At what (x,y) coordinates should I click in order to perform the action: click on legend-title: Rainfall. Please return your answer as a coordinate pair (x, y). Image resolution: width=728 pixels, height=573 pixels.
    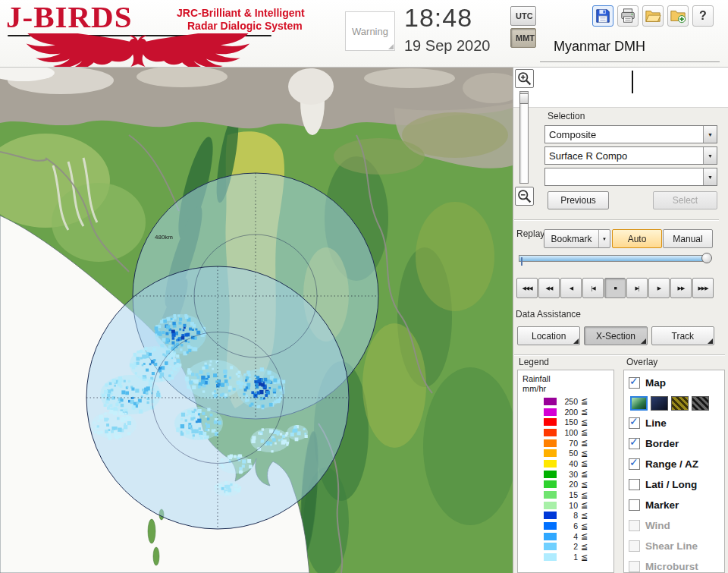
    Looking at the image, I should click on (566, 379).